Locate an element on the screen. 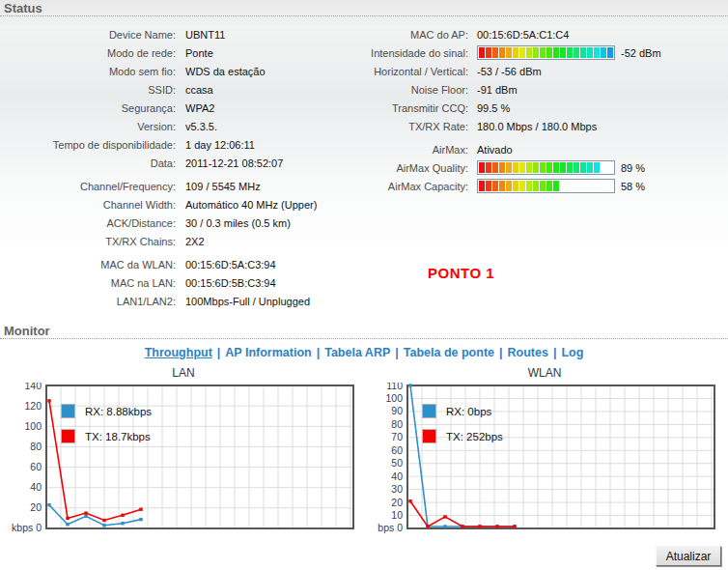  left-status-row: Device Name:UBNT11 is located at coordinates (183, 35).